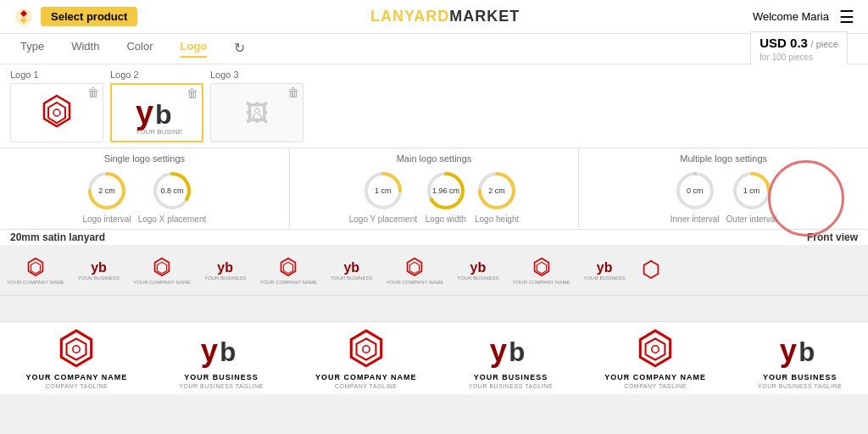 The height and width of the screenshot is (434, 868). What do you see at coordinates (220, 387) in the screenshot?
I see `bottom-tagline-2: Your Business Tagline` at bounding box center [220, 387].